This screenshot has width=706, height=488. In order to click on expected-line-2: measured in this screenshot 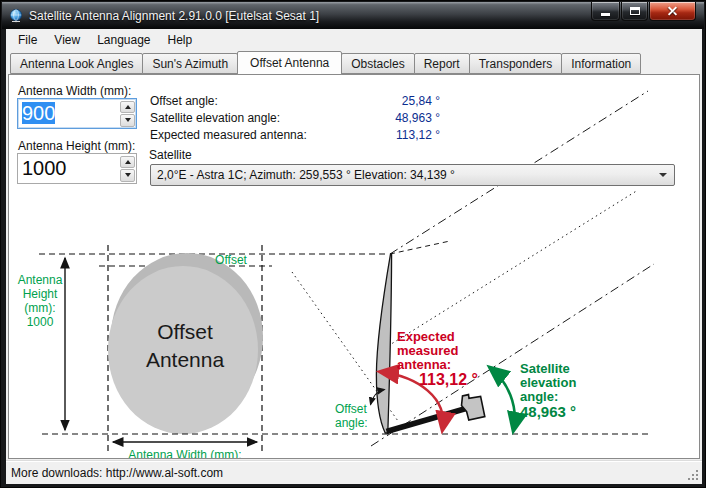, I will do `click(428, 350)`.